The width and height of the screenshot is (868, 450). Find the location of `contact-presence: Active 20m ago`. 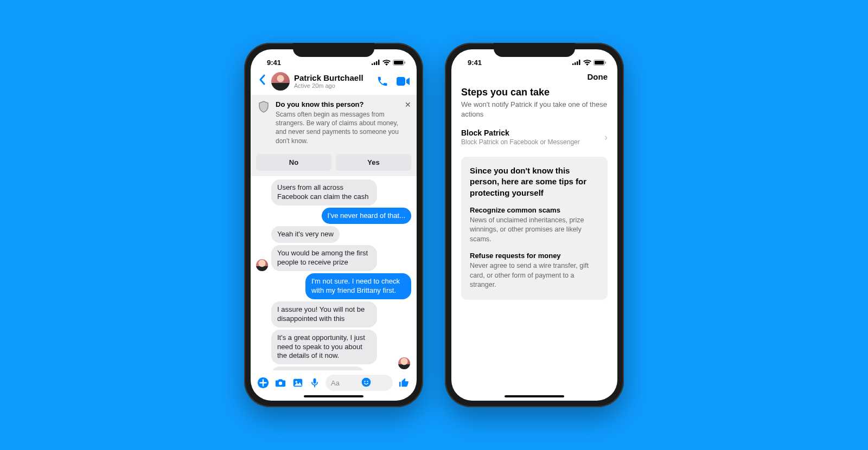

contact-presence: Active 20m ago is located at coordinates (333, 86).